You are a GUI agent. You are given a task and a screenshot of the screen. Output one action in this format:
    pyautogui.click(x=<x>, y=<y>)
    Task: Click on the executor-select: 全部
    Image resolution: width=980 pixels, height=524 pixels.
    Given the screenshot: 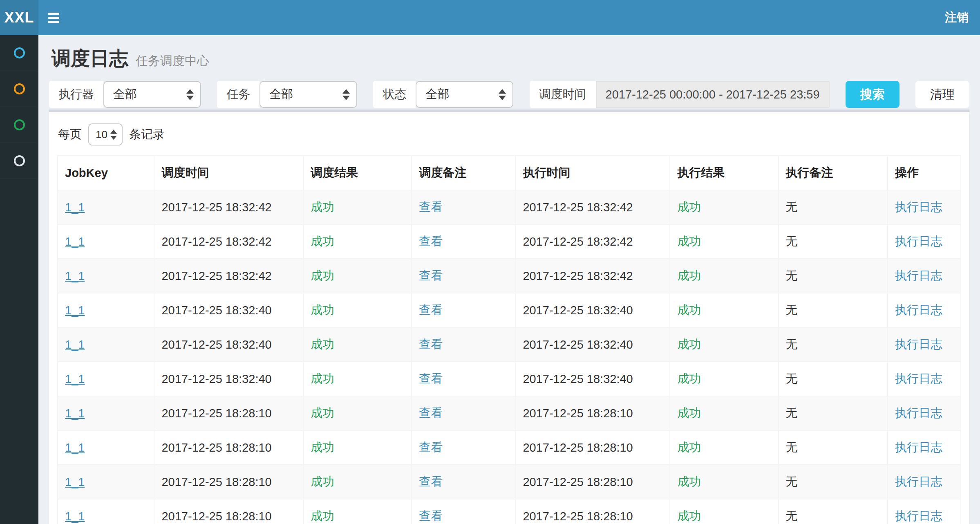 What is the action you would take?
    pyautogui.click(x=152, y=94)
    